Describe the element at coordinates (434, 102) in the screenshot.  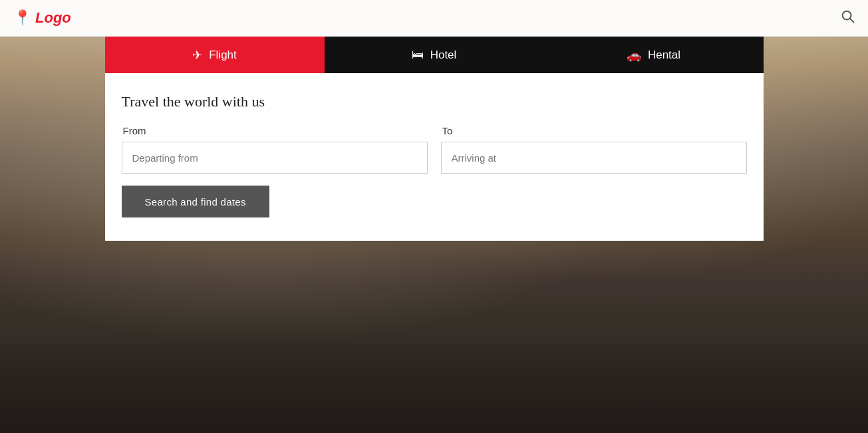
I see `search-title: Travel the world with us` at that location.